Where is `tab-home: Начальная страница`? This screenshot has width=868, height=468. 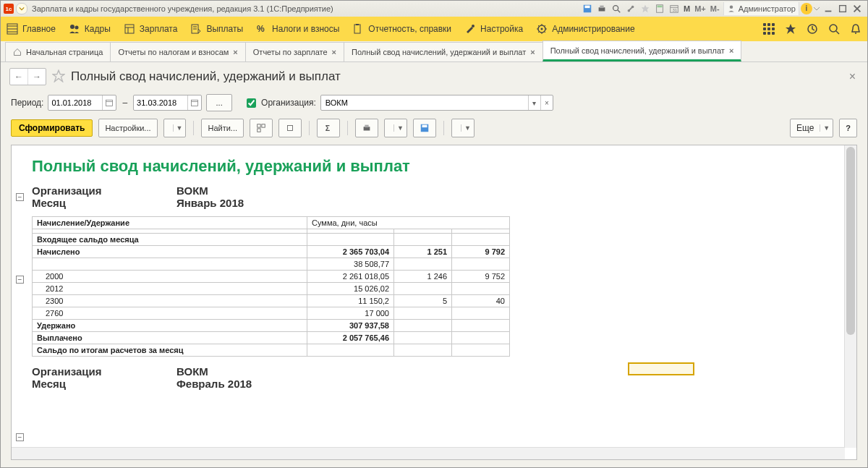 tab-home: Начальная страница is located at coordinates (58, 52).